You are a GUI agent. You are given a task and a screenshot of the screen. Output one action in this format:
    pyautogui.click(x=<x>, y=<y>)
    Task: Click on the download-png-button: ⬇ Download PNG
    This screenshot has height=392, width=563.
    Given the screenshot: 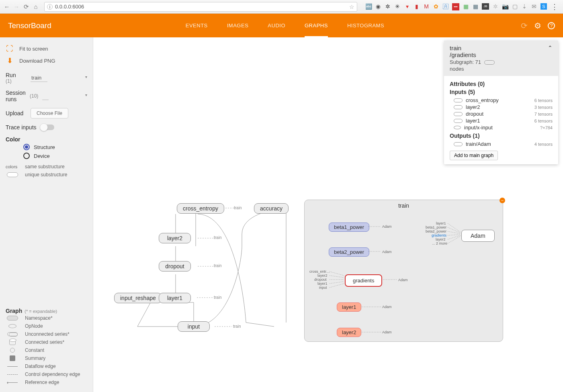 What is the action you would take?
    pyautogui.click(x=47, y=61)
    